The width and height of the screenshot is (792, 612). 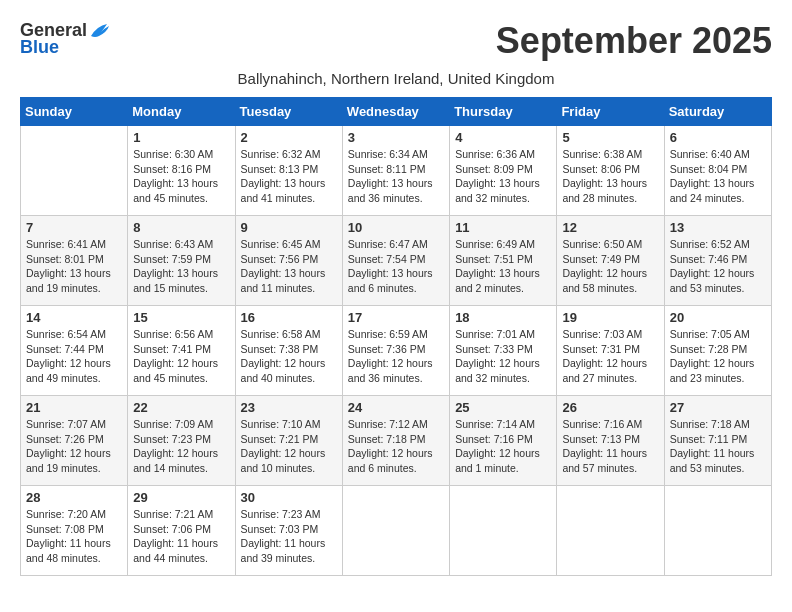 What do you see at coordinates (396, 408) in the screenshot?
I see `day-number: 24` at bounding box center [396, 408].